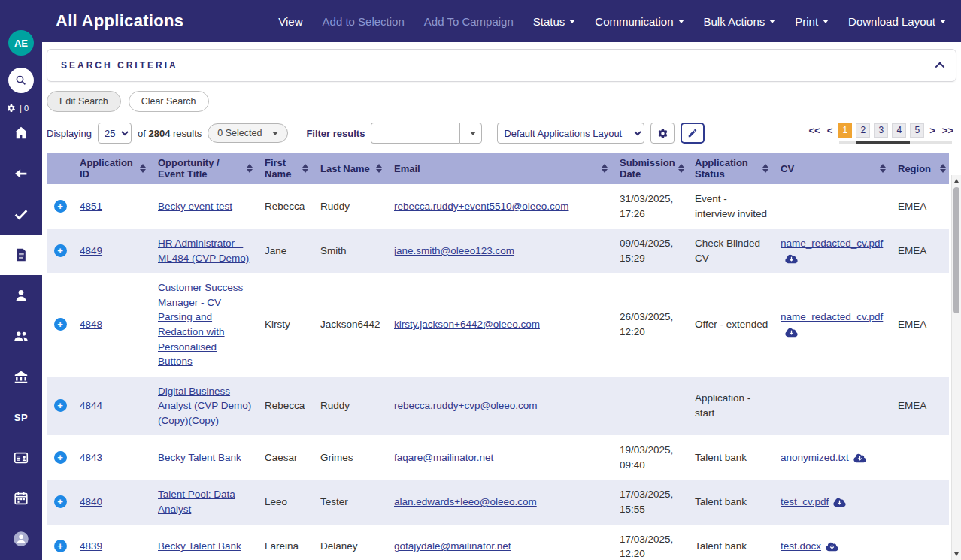 The height and width of the screenshot is (560, 961). What do you see at coordinates (956, 250) in the screenshot?
I see `vertical-scrollbar-thumb` at bounding box center [956, 250].